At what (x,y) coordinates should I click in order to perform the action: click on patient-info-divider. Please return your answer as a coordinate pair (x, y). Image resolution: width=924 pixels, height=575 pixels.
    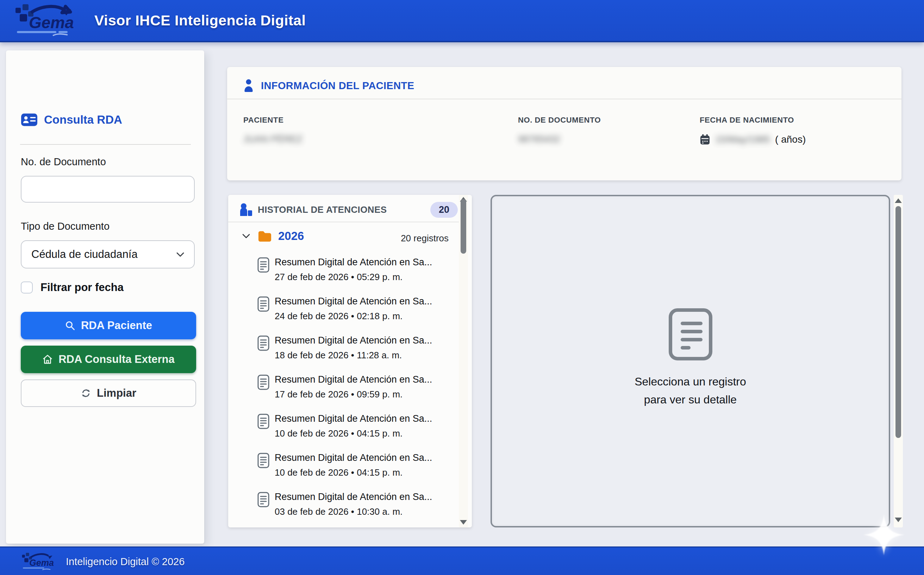
    Looking at the image, I should click on (564, 99).